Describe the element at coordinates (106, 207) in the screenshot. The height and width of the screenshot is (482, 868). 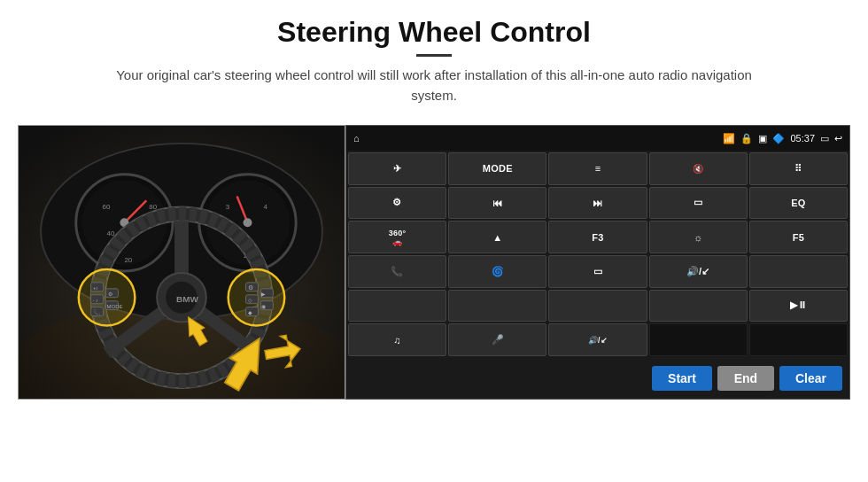
I see `svg-text: 60` at that location.